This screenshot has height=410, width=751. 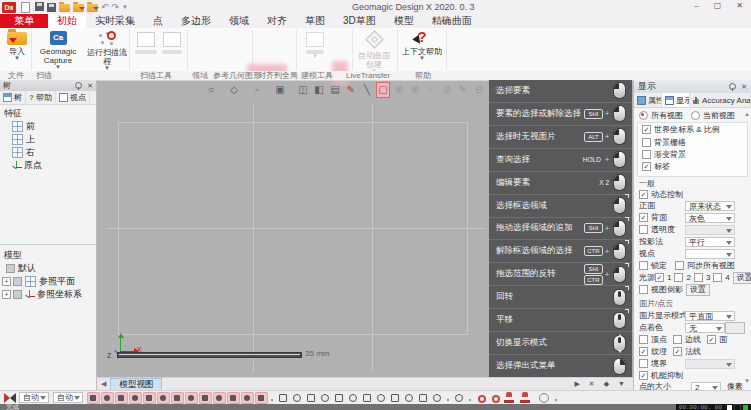 What do you see at coordinates (257, 90) in the screenshot?
I see `plane-display-icon: ▫` at bounding box center [257, 90].